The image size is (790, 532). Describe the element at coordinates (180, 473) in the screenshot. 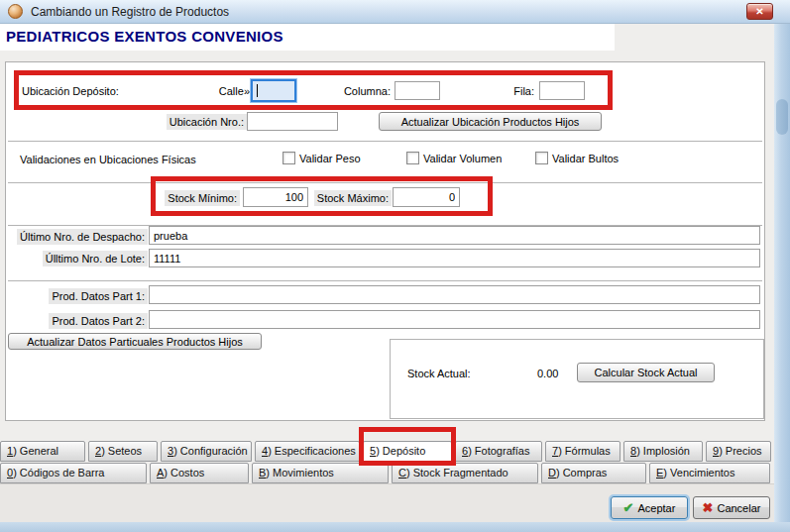

I see `tab-label: A) Costos` at that location.